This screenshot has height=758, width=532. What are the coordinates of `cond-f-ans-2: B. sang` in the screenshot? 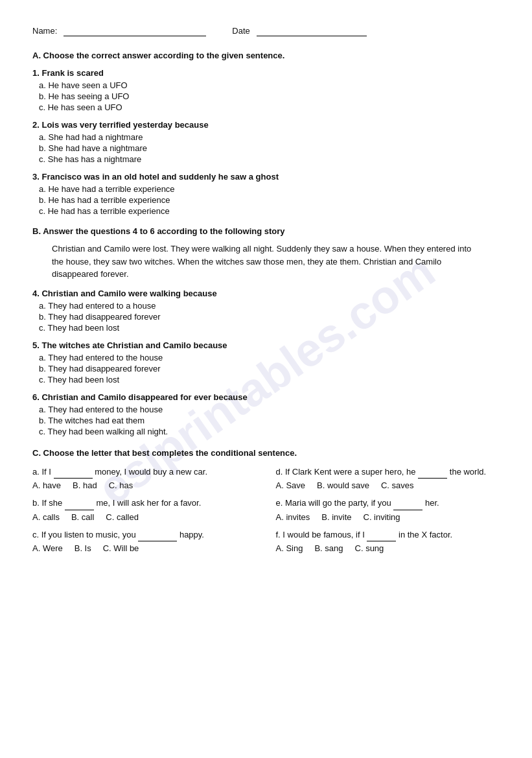 It's located at (329, 549).